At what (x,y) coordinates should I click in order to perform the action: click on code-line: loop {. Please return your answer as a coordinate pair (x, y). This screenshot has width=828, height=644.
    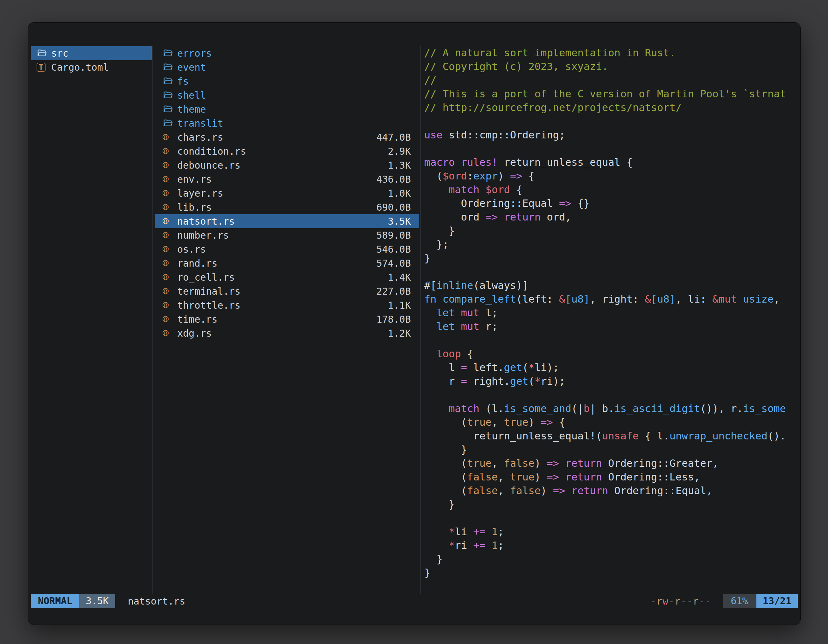
    Looking at the image, I should click on (610, 354).